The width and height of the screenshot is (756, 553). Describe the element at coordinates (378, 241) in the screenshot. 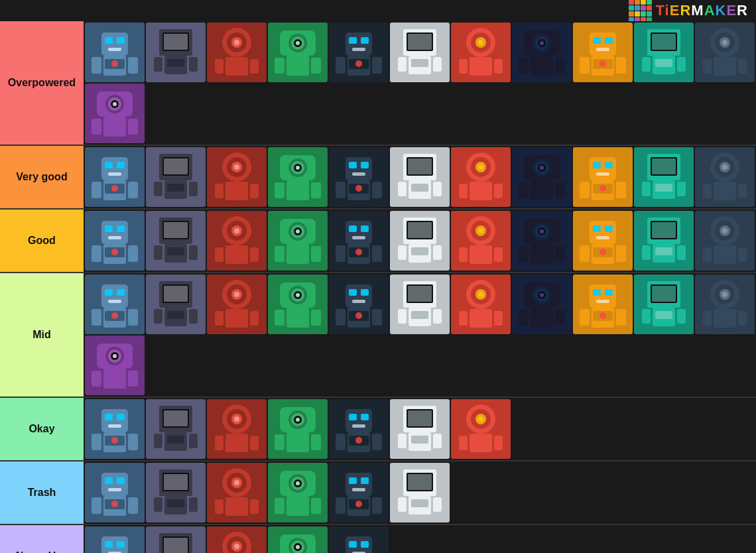

I see `tier-row-good: Good` at that location.